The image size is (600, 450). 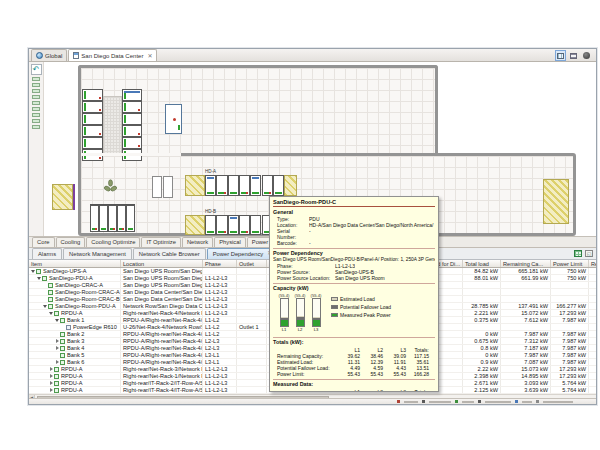 What do you see at coordinates (56, 376) in the screenshot?
I see `device-icon` at bounding box center [56, 376].